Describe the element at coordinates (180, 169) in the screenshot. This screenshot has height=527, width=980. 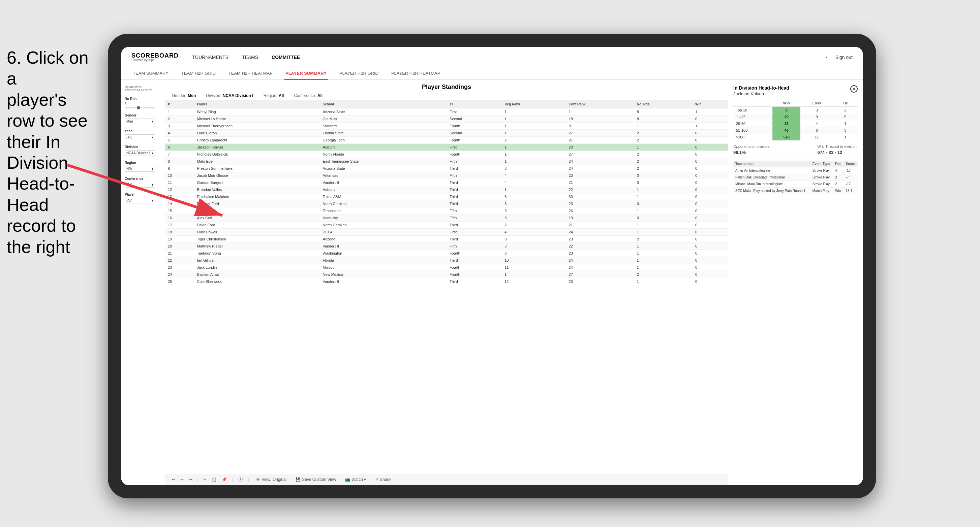
I see `cell-num: 9` at that location.